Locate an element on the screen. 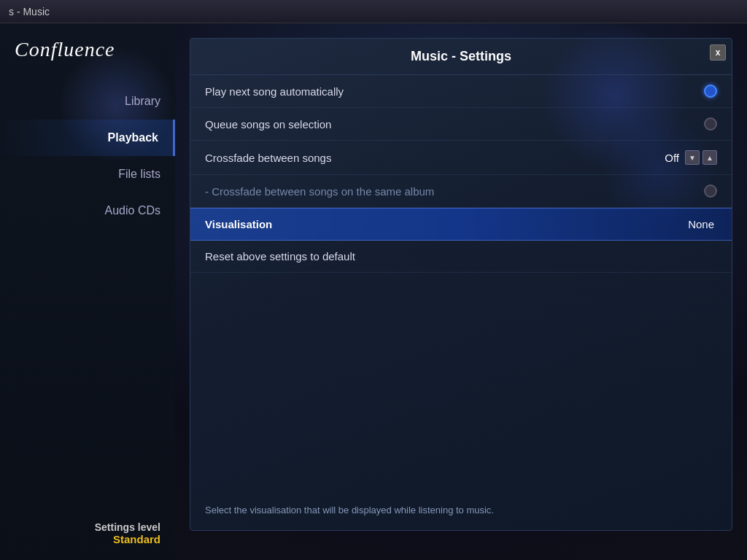 The width and height of the screenshot is (747, 560). toggle-queue-songs is located at coordinates (711, 124).